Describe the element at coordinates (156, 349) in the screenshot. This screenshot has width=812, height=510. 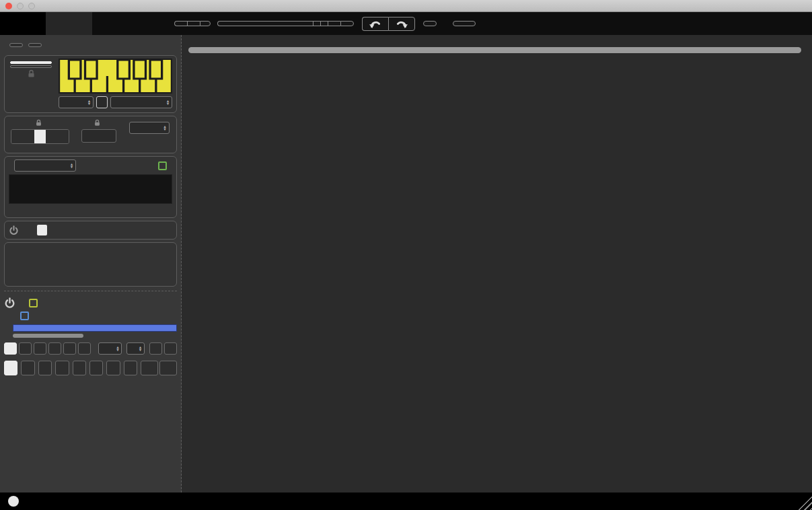
I see `chain-rand-button` at that location.